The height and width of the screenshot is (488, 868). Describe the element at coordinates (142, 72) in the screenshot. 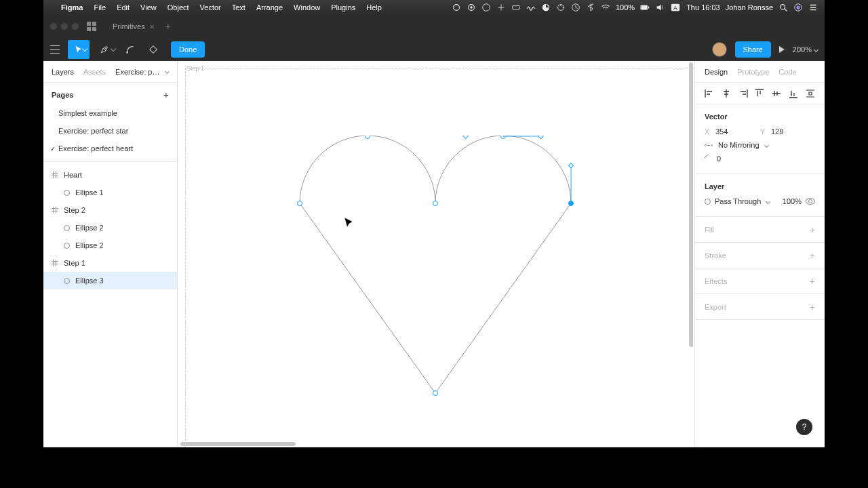

I see `file-menu: Exercise: perfect …` at that location.